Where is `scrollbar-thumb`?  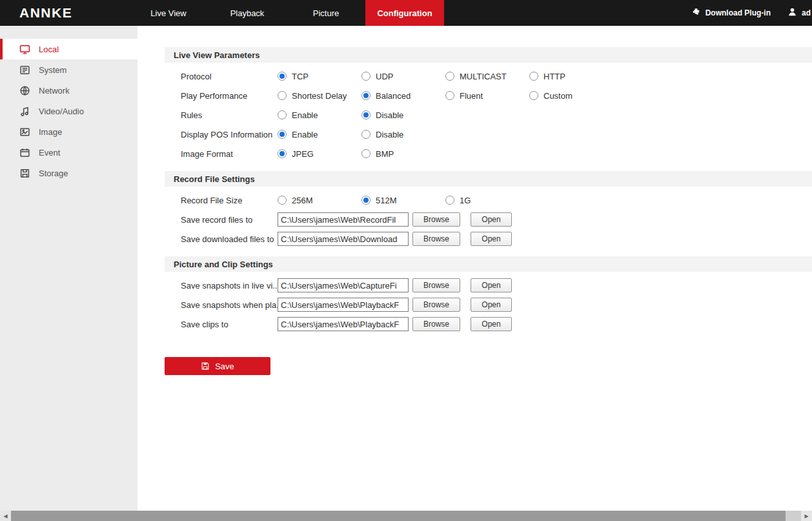
scrollbar-thumb is located at coordinates (398, 516).